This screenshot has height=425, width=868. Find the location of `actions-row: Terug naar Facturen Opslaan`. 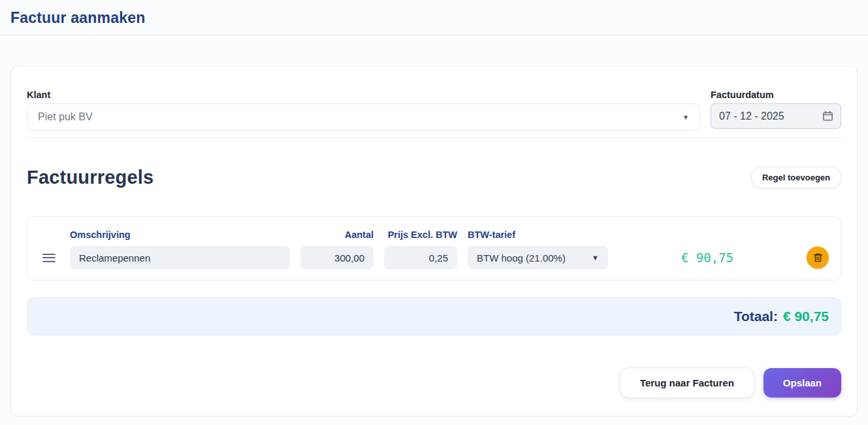

actions-row: Terug naar Facturen Opslaan is located at coordinates (434, 383).